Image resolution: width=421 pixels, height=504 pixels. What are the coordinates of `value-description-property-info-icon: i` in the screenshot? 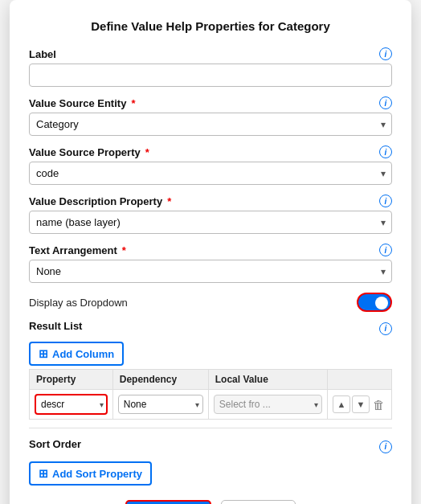 It's located at (386, 201).